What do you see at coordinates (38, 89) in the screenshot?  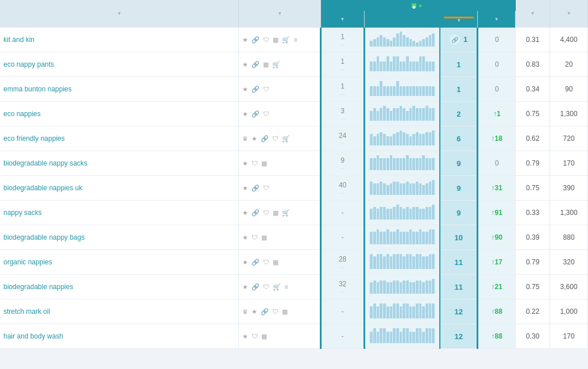 I see `keyword-link: emma bunton nappies` at bounding box center [38, 89].